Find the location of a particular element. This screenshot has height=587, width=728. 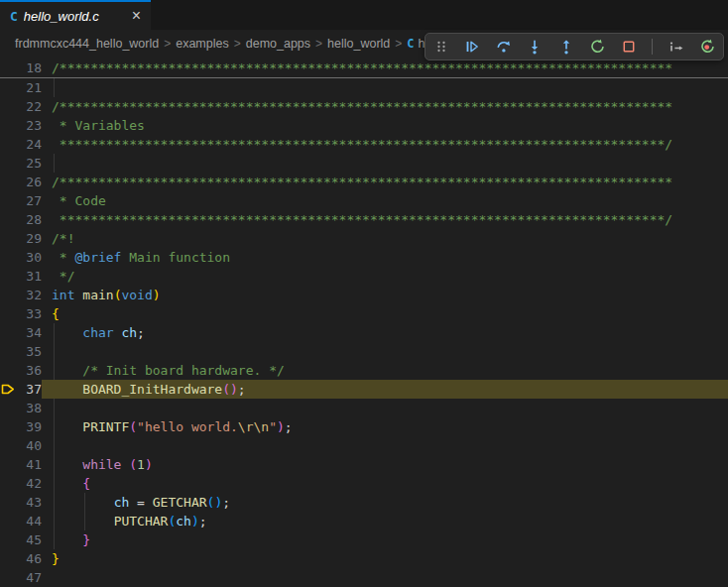

continue-button is located at coordinates (472, 47).